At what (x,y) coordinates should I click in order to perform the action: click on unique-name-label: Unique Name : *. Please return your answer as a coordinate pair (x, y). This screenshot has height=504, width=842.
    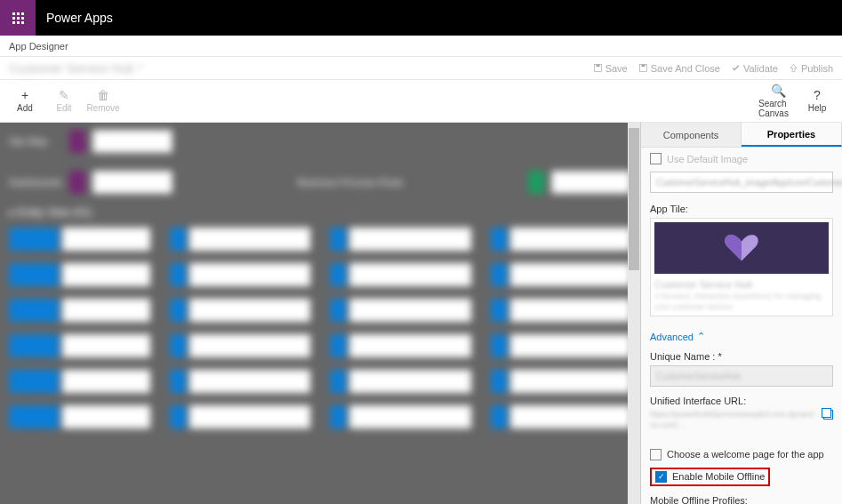
    Looking at the image, I should click on (742, 356).